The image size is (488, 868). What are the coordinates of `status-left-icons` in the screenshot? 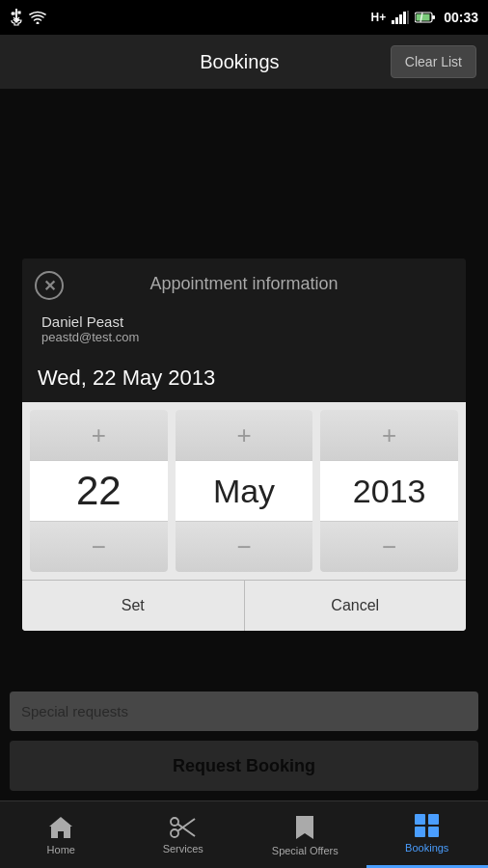 It's located at (28, 17).